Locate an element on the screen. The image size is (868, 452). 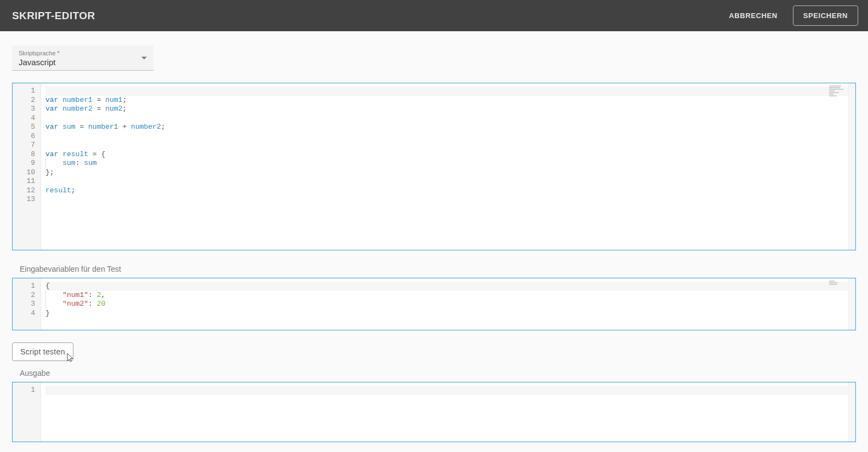
caret-down-icon is located at coordinates (144, 58).